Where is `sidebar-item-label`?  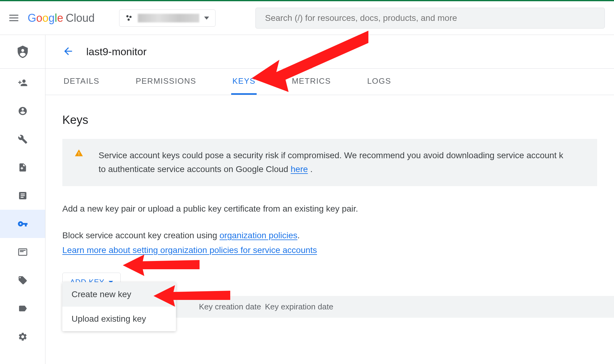 sidebar-item-label is located at coordinates (23, 308).